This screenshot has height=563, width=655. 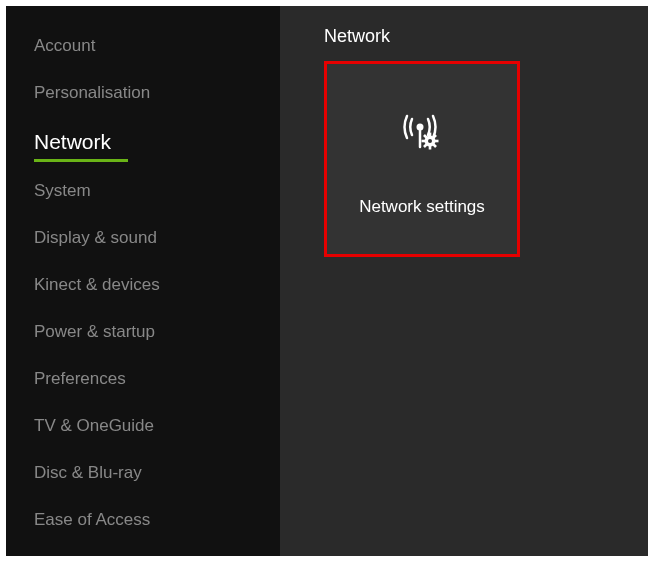 What do you see at coordinates (157, 520) in the screenshot?
I see `sidebar-item-ease-of-access: Ease of Access` at bounding box center [157, 520].